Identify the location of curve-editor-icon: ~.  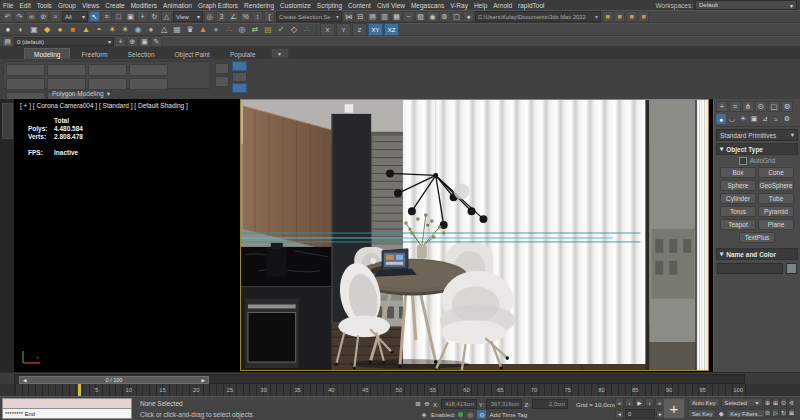
(408, 16).